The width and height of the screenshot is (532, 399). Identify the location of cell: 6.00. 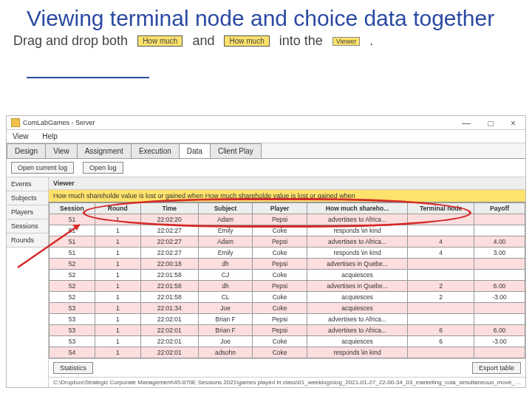
(499, 331).